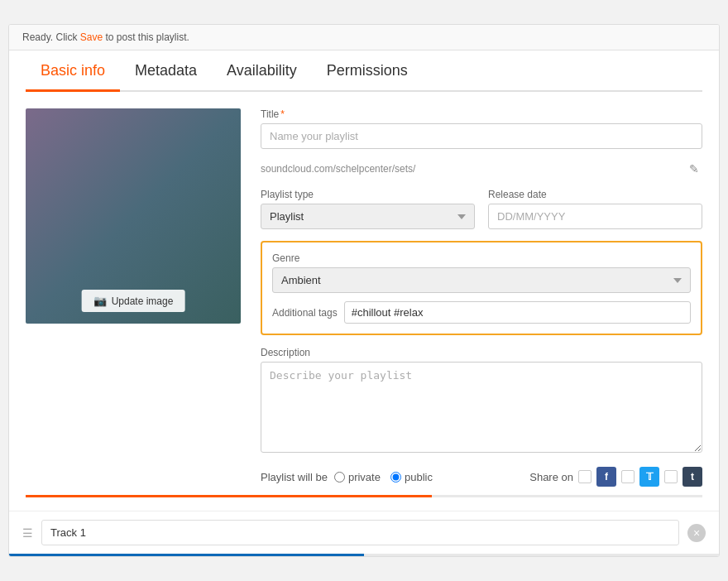 This screenshot has width=728, height=581. Describe the element at coordinates (384, 477) in the screenshot. I see `privacy-radio-group: private public` at that location.